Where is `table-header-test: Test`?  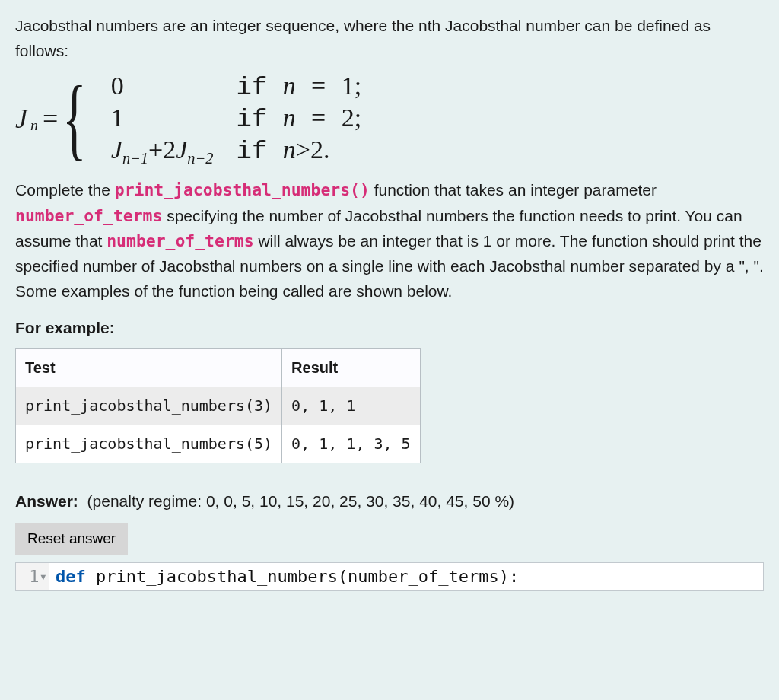
table-header-test: Test is located at coordinates (149, 368).